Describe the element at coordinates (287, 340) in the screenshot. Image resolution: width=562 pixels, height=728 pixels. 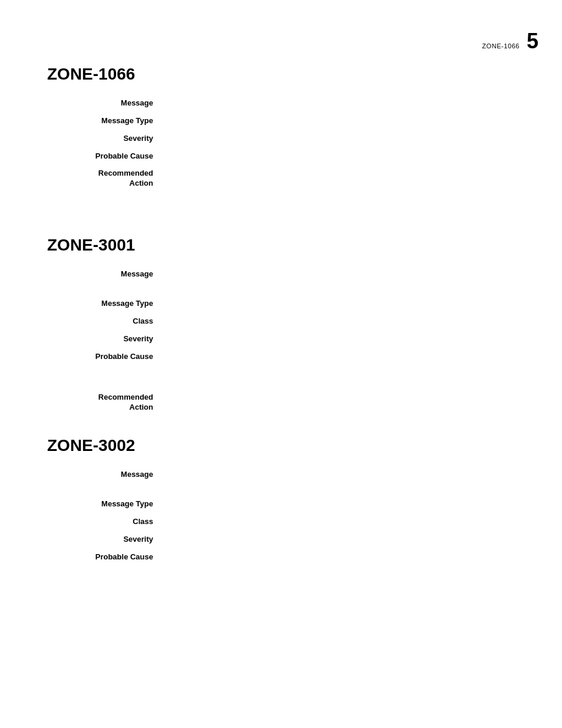
I see `field-row-severity-3001: Severity` at that location.